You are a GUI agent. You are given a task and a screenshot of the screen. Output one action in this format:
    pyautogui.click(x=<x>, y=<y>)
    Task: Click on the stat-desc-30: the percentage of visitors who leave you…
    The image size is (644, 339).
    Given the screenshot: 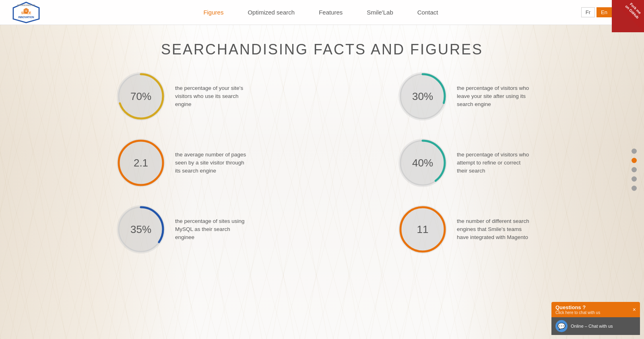 What is the action you would take?
    pyautogui.click(x=493, y=97)
    